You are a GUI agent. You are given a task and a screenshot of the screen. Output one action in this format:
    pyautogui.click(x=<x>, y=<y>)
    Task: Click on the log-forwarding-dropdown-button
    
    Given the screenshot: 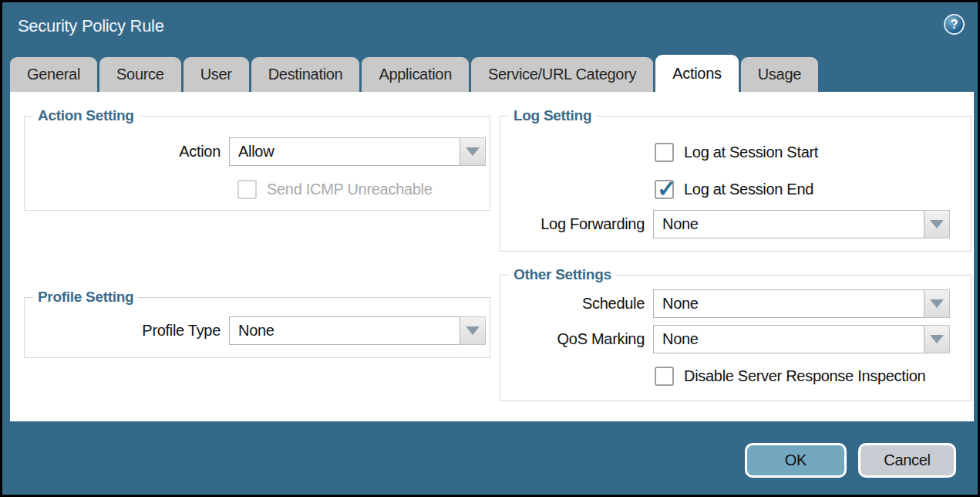 What is the action you would take?
    pyautogui.click(x=938, y=224)
    